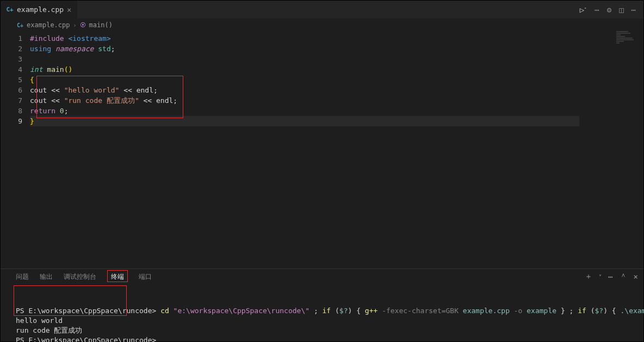 This screenshot has height=342, width=644. I want to click on close-tab-icon: ×, so click(69, 10).